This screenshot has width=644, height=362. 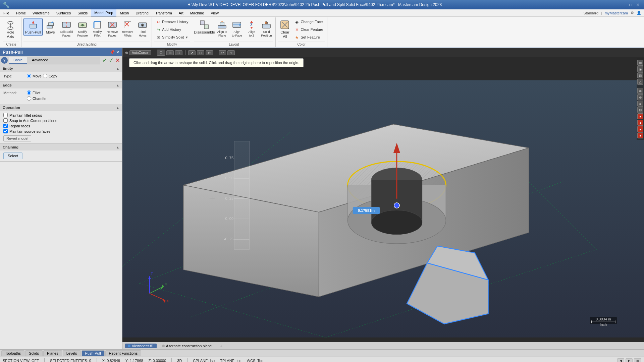 I want to click on modify-fillet-button: ModifyFillet, so click(x=97, y=28).